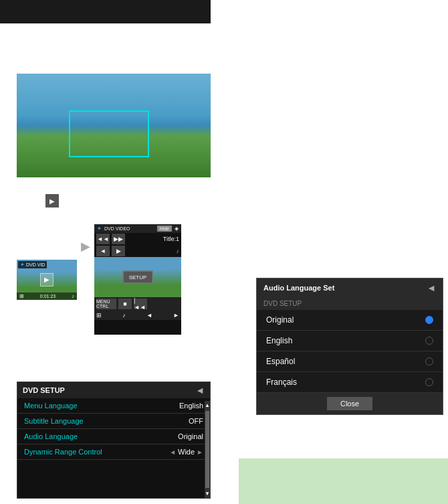 This screenshot has width=448, height=504. I want to click on audio-dvd-setup-row: DVD SETUP, so click(350, 304).